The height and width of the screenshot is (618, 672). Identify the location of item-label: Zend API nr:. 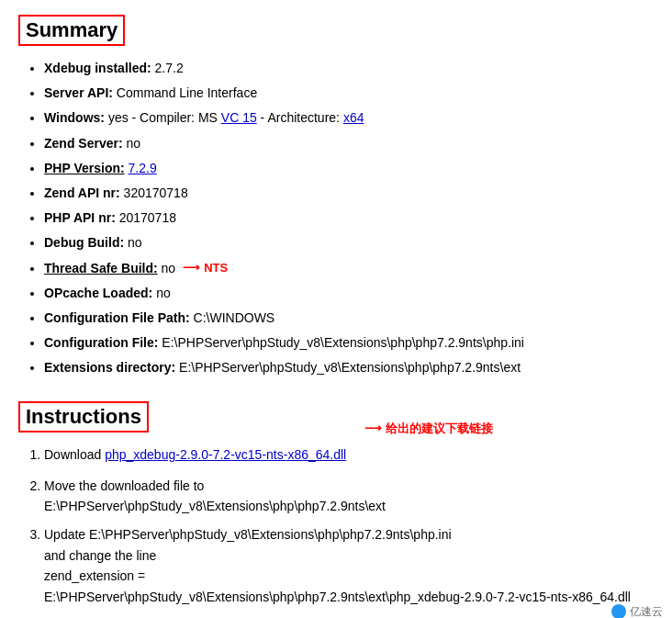
(83, 193).